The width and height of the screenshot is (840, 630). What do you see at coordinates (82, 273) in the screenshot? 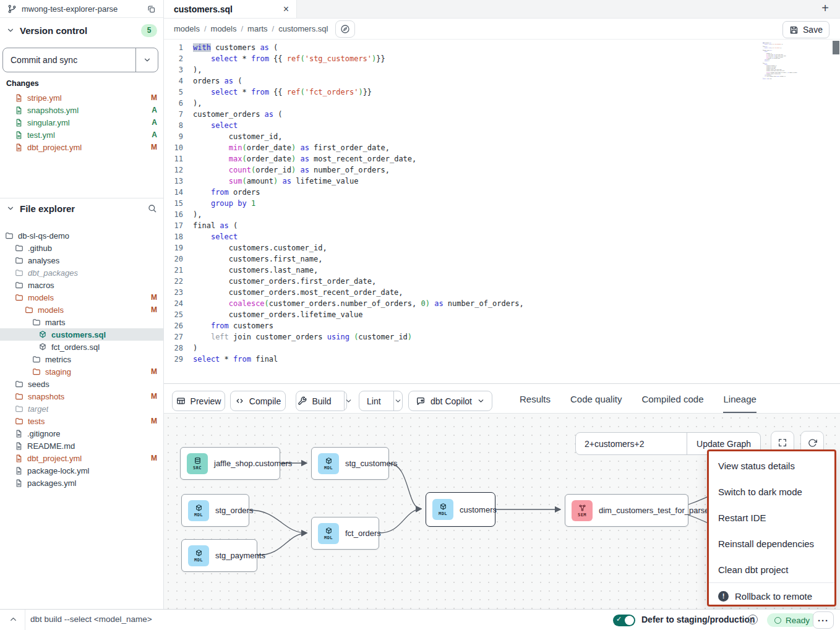
I see `tree-item-folder: dbt_packages` at bounding box center [82, 273].